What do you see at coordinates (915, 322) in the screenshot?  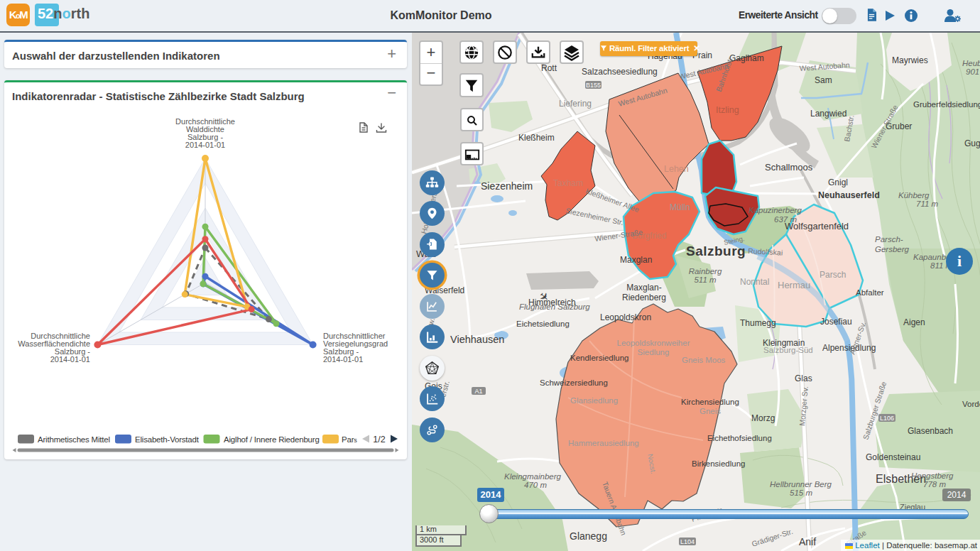 I see `svg-text: Aigen` at bounding box center [915, 322].